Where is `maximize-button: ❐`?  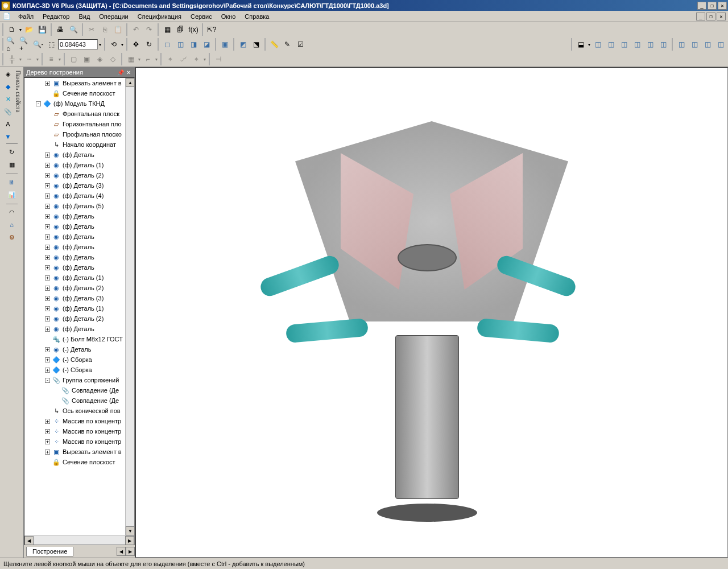
maximize-button: ❐ is located at coordinates (712, 6).